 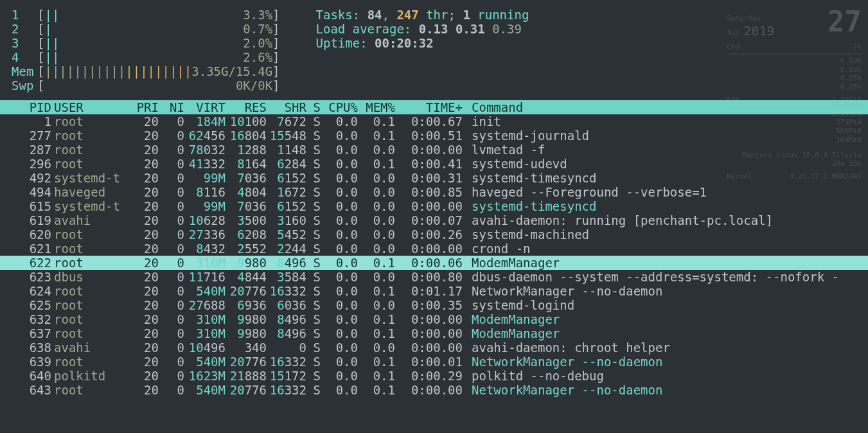 What do you see at coordinates (651, 277) in the screenshot?
I see `process-command: dbus-daemon --system --address=systemd: …` at bounding box center [651, 277].